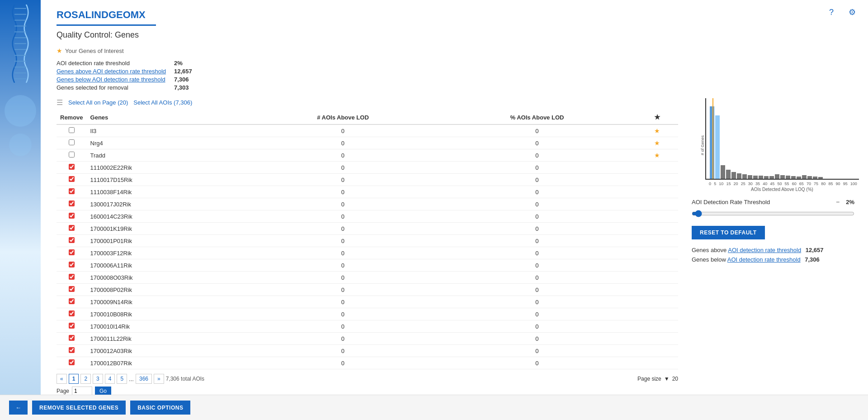  Describe the element at coordinates (74, 379) in the screenshot. I see `page-1-btn: 1` at that location.